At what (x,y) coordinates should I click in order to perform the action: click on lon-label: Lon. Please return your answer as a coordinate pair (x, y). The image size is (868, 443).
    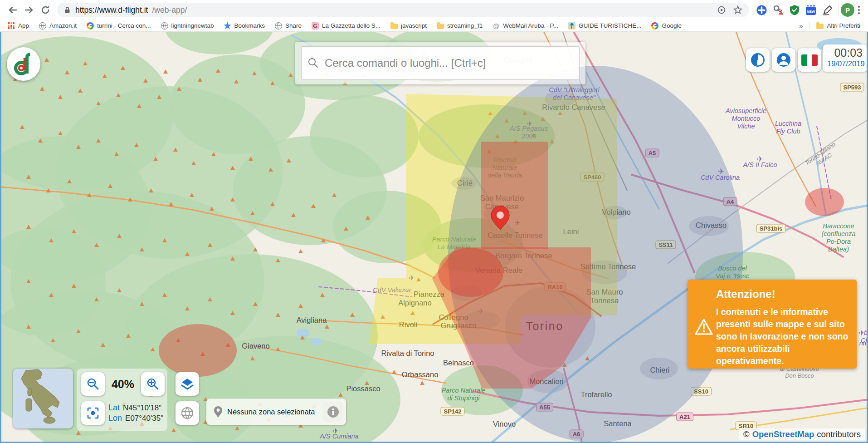
    Looking at the image, I should click on (115, 418).